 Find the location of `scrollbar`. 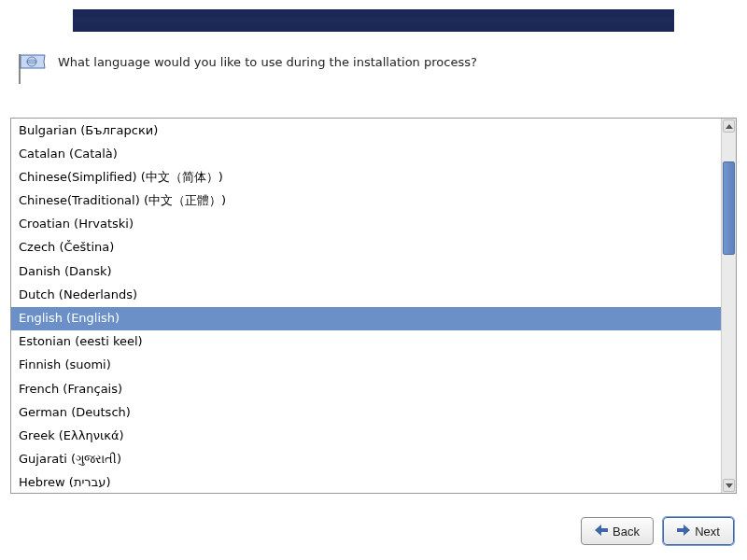

scrollbar is located at coordinates (728, 306).